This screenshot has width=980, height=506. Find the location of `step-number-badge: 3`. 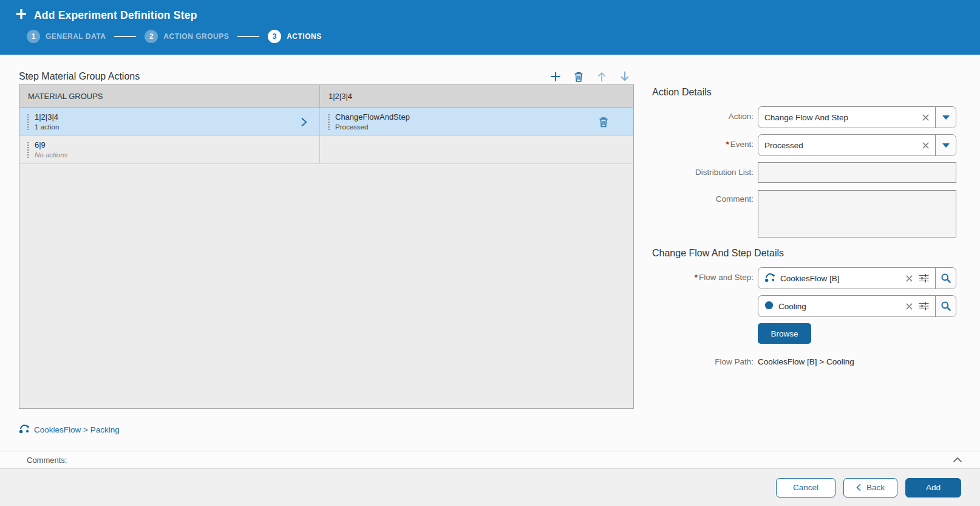

step-number-badge: 3 is located at coordinates (274, 36).